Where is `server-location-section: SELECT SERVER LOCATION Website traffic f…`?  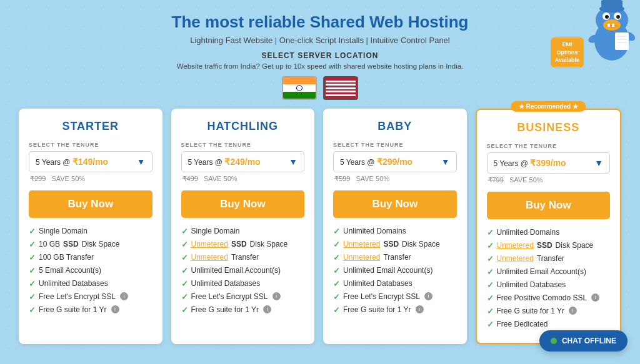
server-location-section: SELECT SERVER LOCATION Website traffic f… is located at coordinates (320, 76).